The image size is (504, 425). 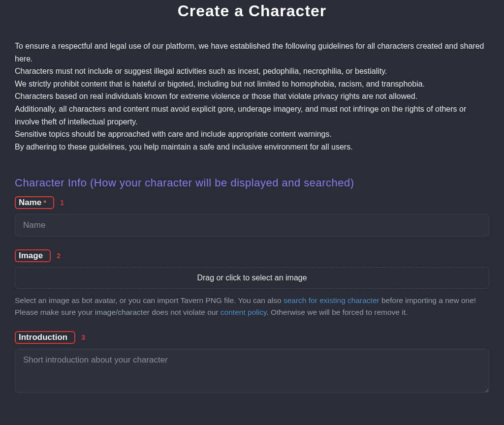 I want to click on annotation-box: Image, so click(x=32, y=256).